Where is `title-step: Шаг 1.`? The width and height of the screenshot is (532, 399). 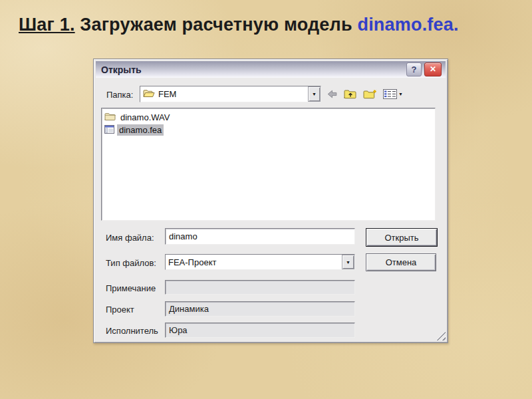
title-step: Шаг 1. is located at coordinates (47, 25).